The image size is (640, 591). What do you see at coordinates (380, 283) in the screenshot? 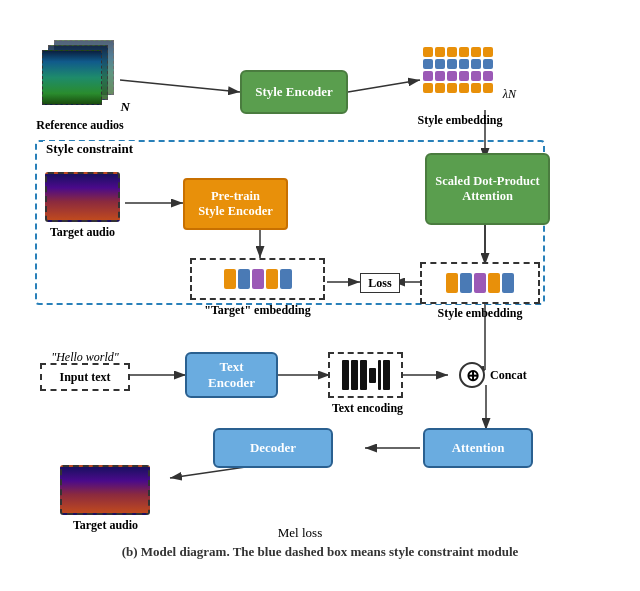
I see `loss-label: Loss` at bounding box center [380, 283].